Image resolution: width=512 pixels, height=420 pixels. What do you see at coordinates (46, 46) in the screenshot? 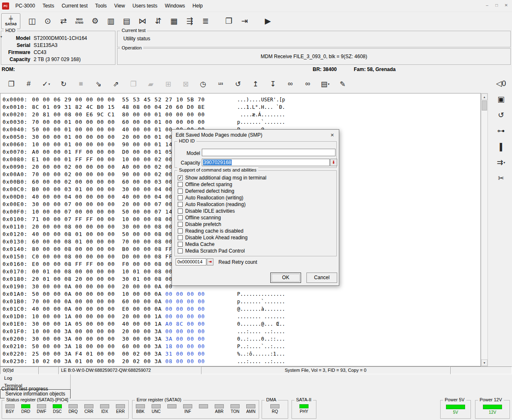
I see `hdd-field-value: S1E135A3` at bounding box center [46, 46].